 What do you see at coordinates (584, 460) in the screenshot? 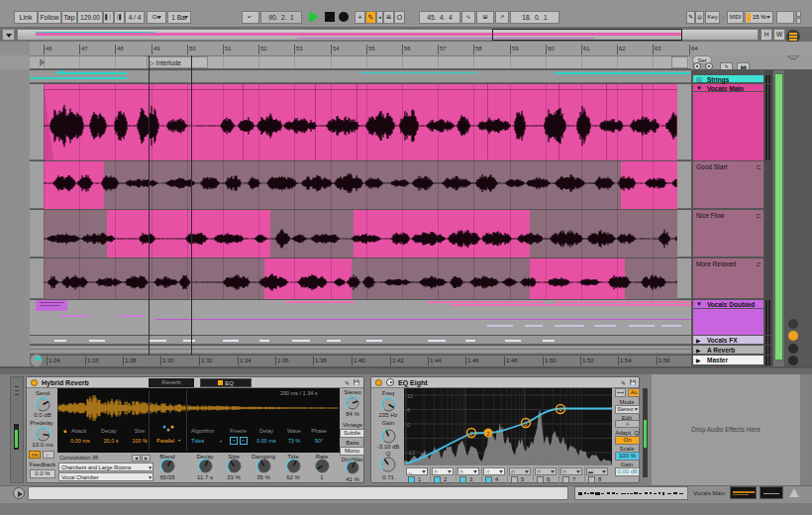
I see `svg-text: 10k` at bounding box center [584, 460].